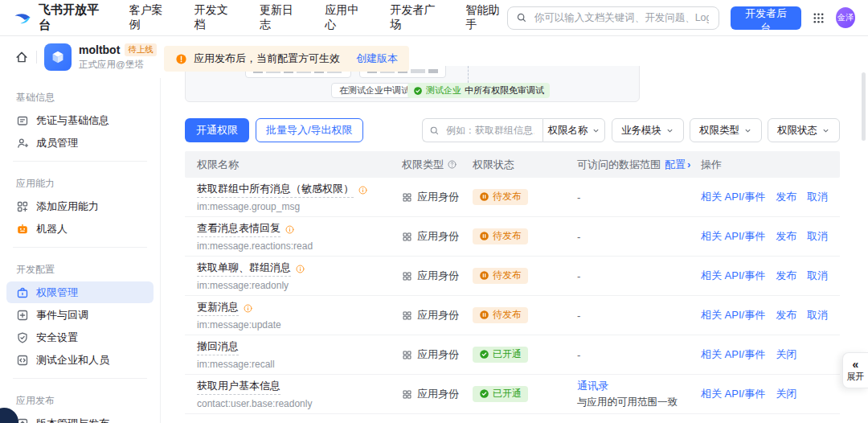 The width and height of the screenshot is (868, 423). I want to click on member-icon, so click(23, 143).